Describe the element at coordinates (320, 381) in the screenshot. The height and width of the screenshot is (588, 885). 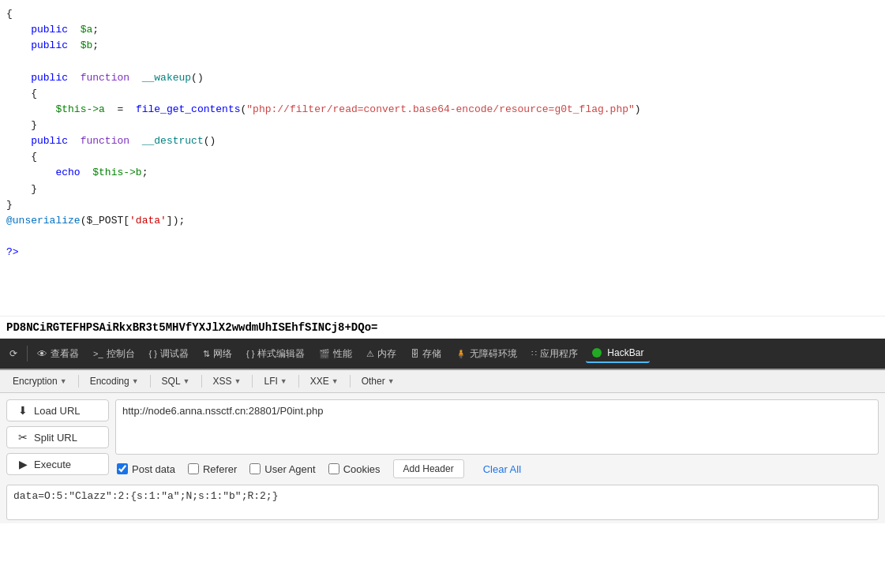
I see `menu-label: XXE` at that location.